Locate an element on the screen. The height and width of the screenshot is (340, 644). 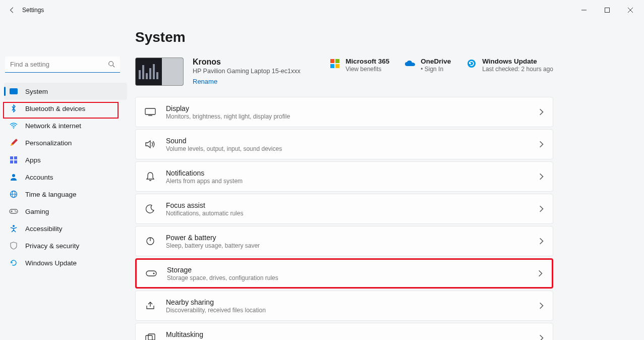
close-button is located at coordinates (630, 10).